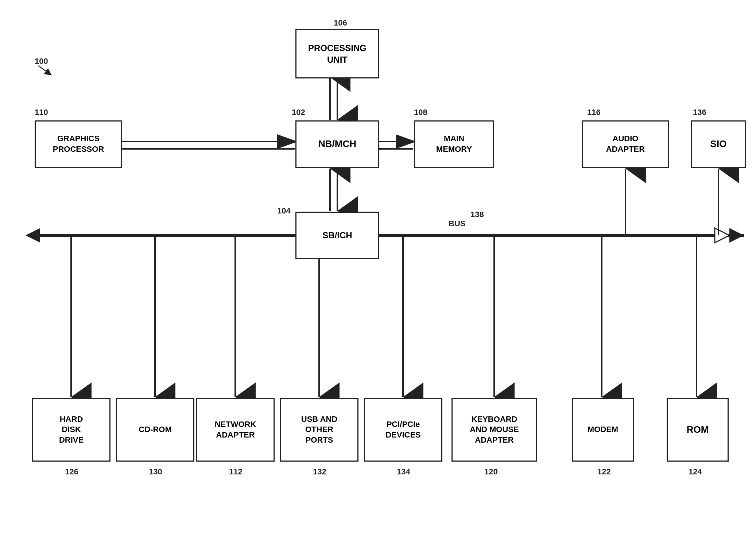 The image size is (756, 547). What do you see at coordinates (155, 472) in the screenshot?
I see `label-130: 130` at bounding box center [155, 472].